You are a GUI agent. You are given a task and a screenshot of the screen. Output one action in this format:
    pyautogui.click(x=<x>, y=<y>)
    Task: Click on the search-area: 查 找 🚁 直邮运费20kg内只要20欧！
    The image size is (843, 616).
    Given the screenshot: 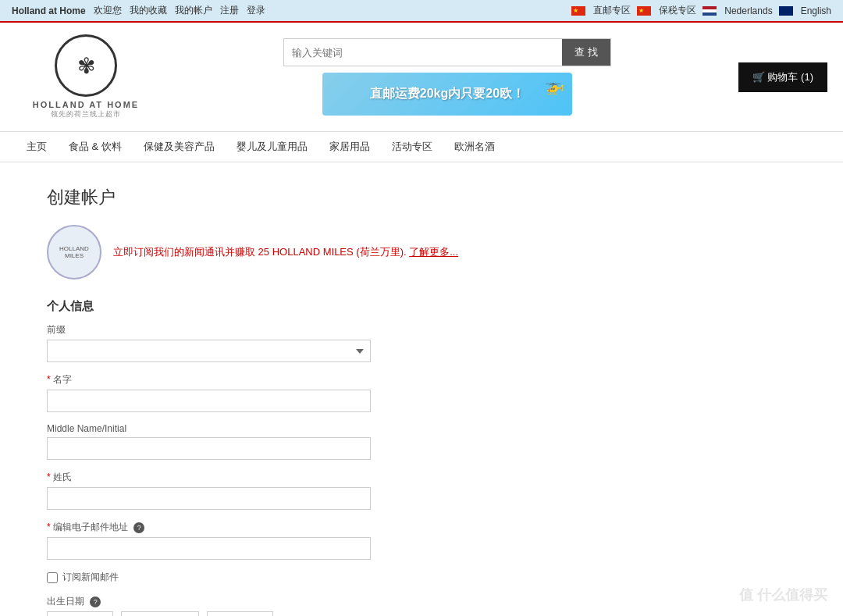 What is the action you would take?
    pyautogui.click(x=447, y=77)
    